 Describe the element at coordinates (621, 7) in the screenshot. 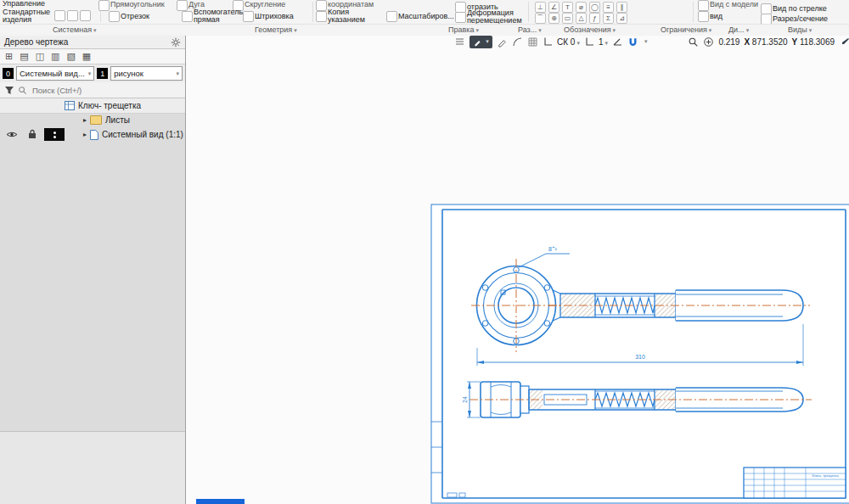

I see `parallel-icon: ∥` at that location.